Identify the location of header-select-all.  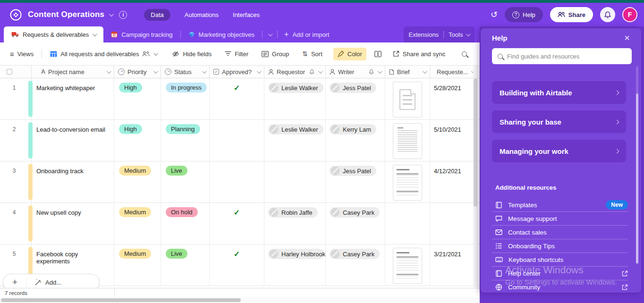
(16, 72).